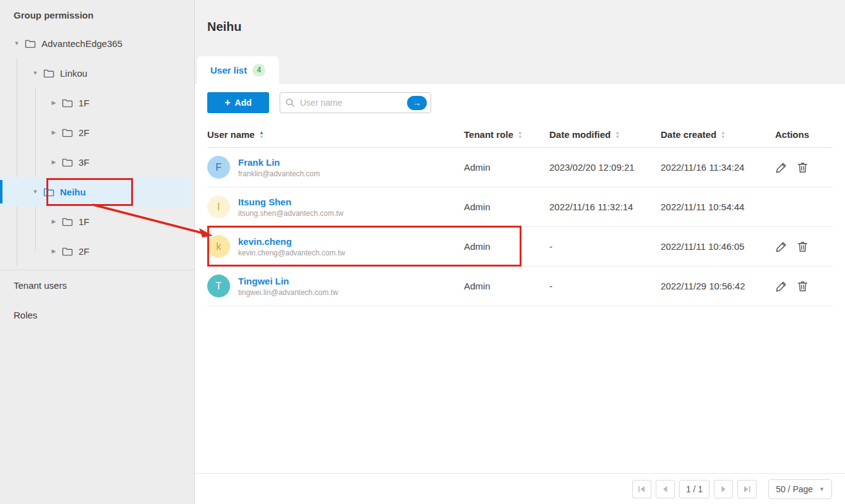 This screenshot has height=504, width=845. What do you see at coordinates (335, 167) in the screenshot?
I see `user-cell: F Frank Lin franklin@advantech.com` at bounding box center [335, 167].